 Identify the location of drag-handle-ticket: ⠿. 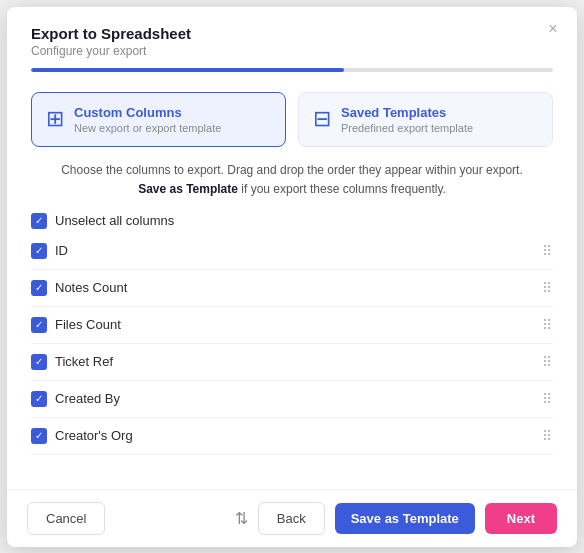
(548, 362).